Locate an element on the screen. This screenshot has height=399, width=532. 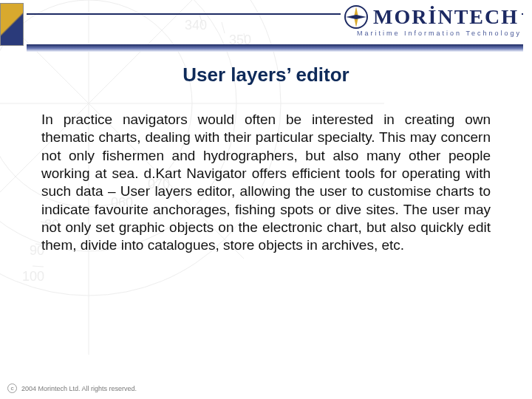
svg-text: 100 is located at coordinates (33, 276).